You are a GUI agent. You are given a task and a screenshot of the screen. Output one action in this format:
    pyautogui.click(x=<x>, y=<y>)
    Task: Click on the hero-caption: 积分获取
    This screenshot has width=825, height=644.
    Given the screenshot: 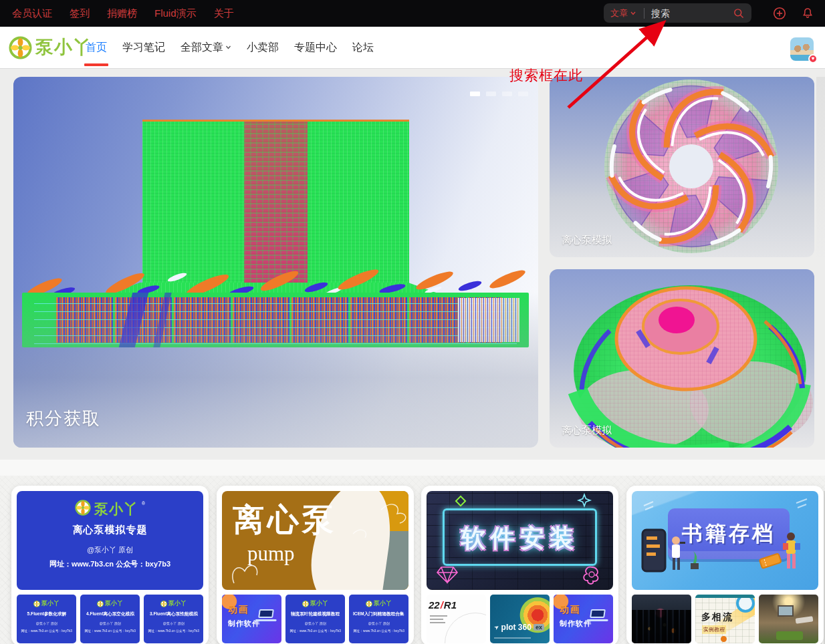 What is the action you would take?
    pyautogui.click(x=64, y=418)
    